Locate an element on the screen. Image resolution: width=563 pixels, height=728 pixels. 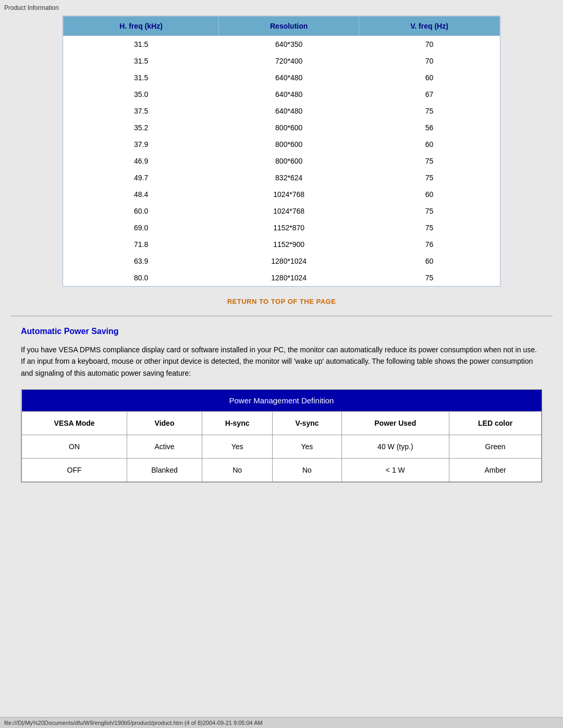
table-cell: 76 is located at coordinates (430, 244).